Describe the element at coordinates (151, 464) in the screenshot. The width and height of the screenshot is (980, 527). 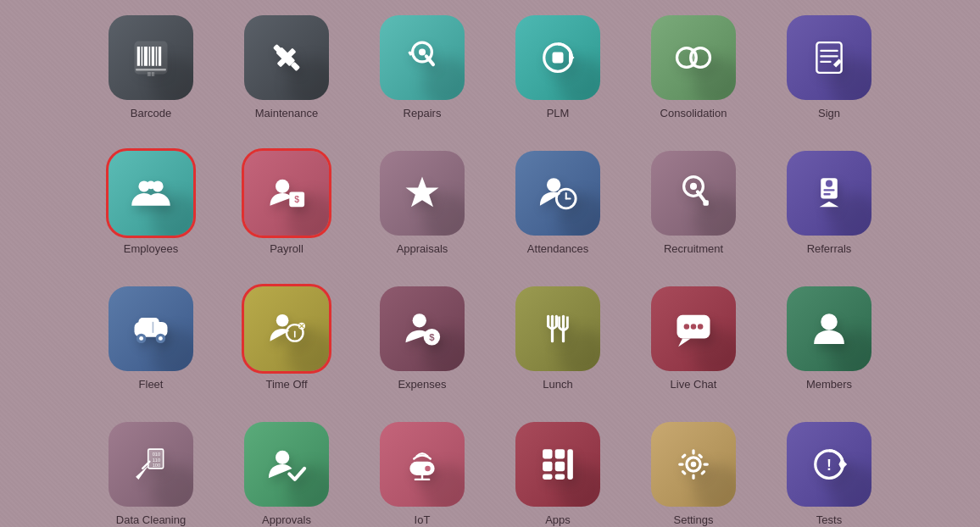
I see `datacleaning-icon: 010 110 100` at that location.